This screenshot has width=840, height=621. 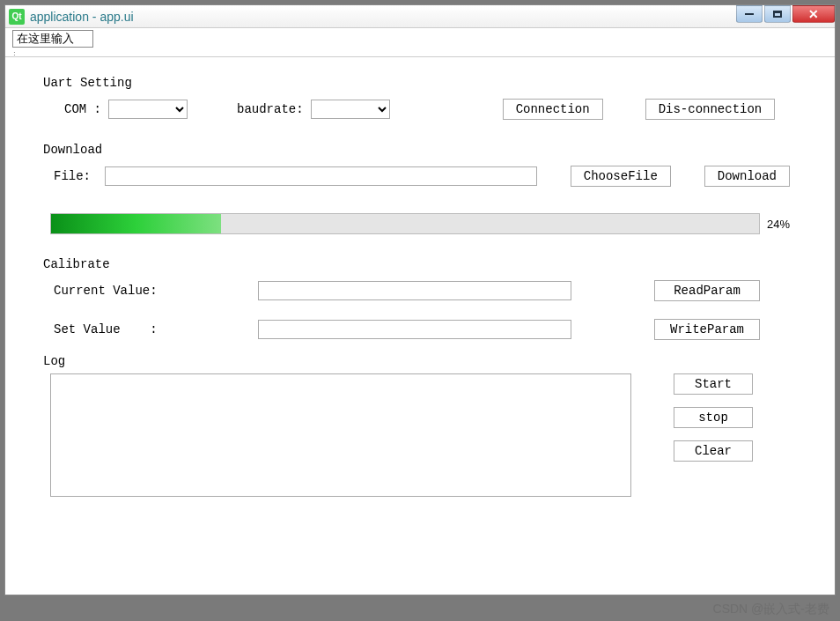 I want to click on uart-group-title: Uart Setting, so click(x=88, y=83).